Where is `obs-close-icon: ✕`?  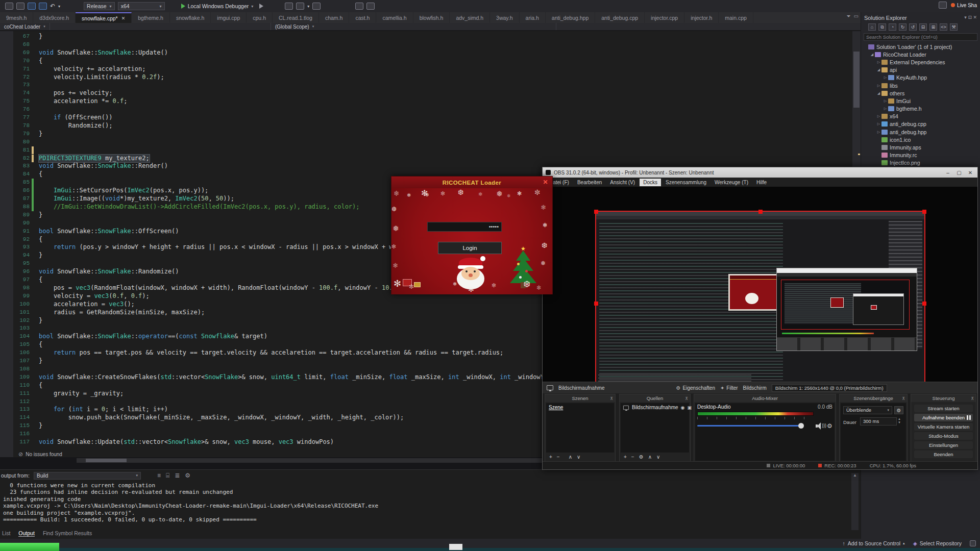 obs-close-icon: ✕ is located at coordinates (970, 172).